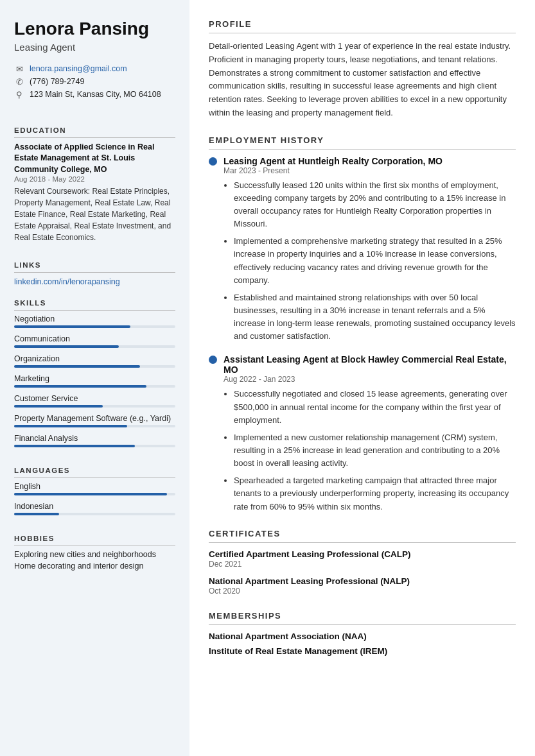  I want to click on hobby-item: Exploring new cities and neighborhoods, so click(95, 554).